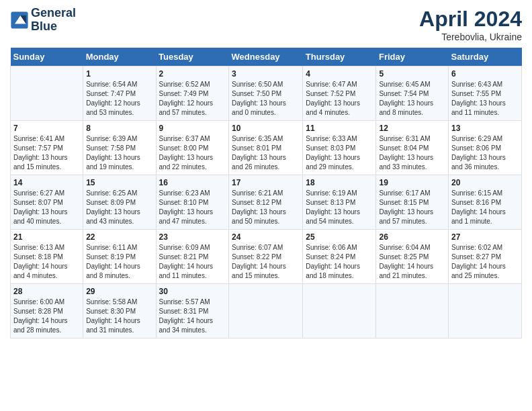  Describe the element at coordinates (266, 203) in the screenshot. I see `week-row-3: 14Sunrise: 6:27 AM Sunset: 8:07 PM Dayli…` at that location.